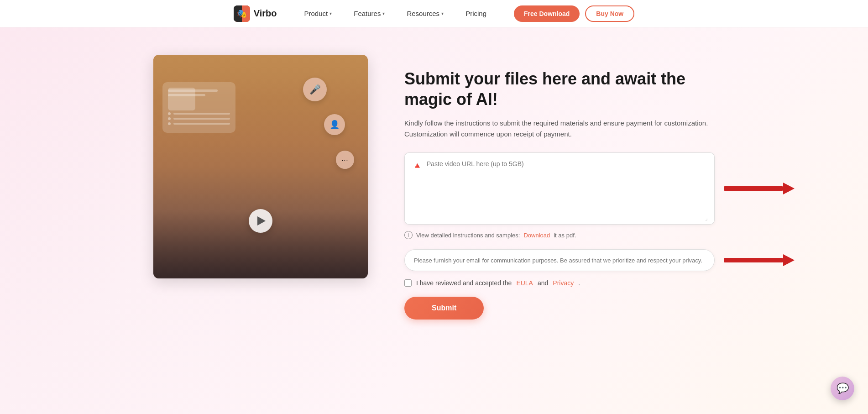 The width and height of the screenshot is (868, 414). I want to click on email-arrow-annotation, so click(759, 260).